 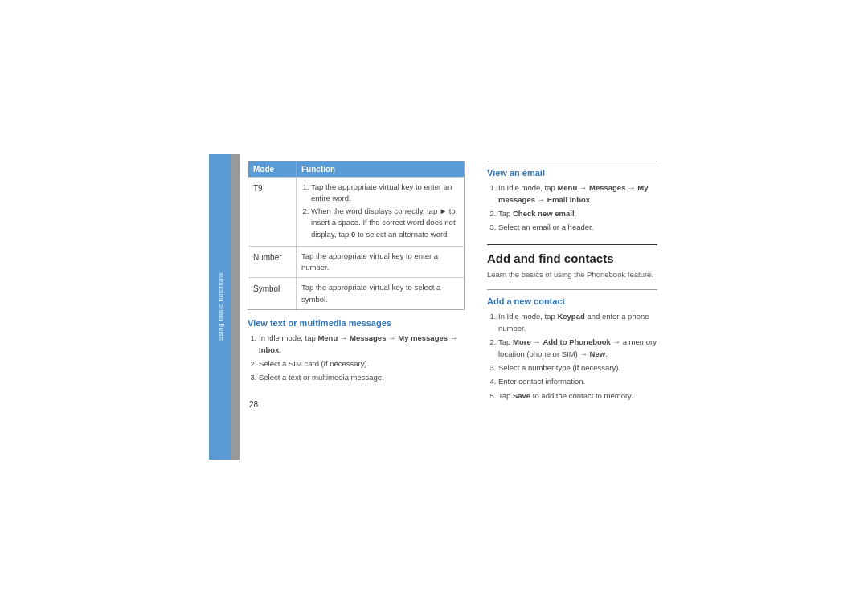 What do you see at coordinates (356, 262) in the screenshot?
I see `table-row-number: Number Tap the appropriate virtual key t…` at bounding box center [356, 262].